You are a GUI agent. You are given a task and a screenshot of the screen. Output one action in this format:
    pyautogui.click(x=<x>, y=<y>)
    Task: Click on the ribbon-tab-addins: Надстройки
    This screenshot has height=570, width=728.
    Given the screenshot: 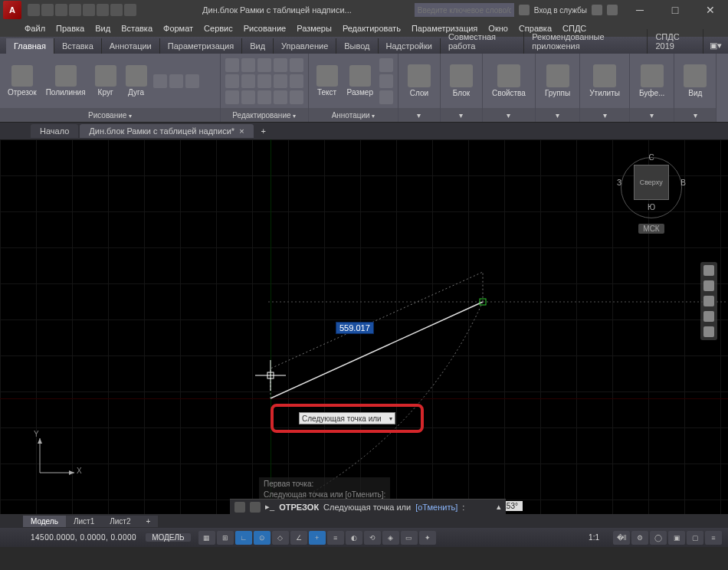 What is the action you would take?
    pyautogui.click(x=409, y=46)
    